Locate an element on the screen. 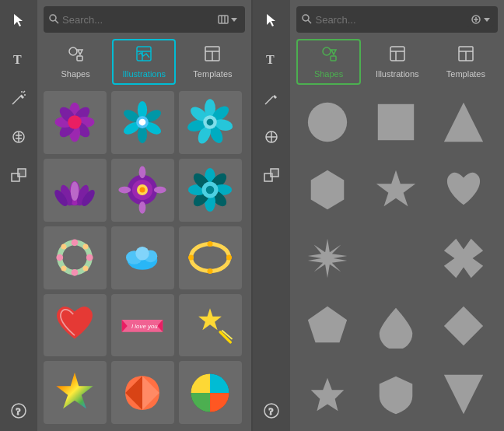 Image resolution: width=504 pixels, height=431 pixels. help-icon: ? is located at coordinates (19, 411).